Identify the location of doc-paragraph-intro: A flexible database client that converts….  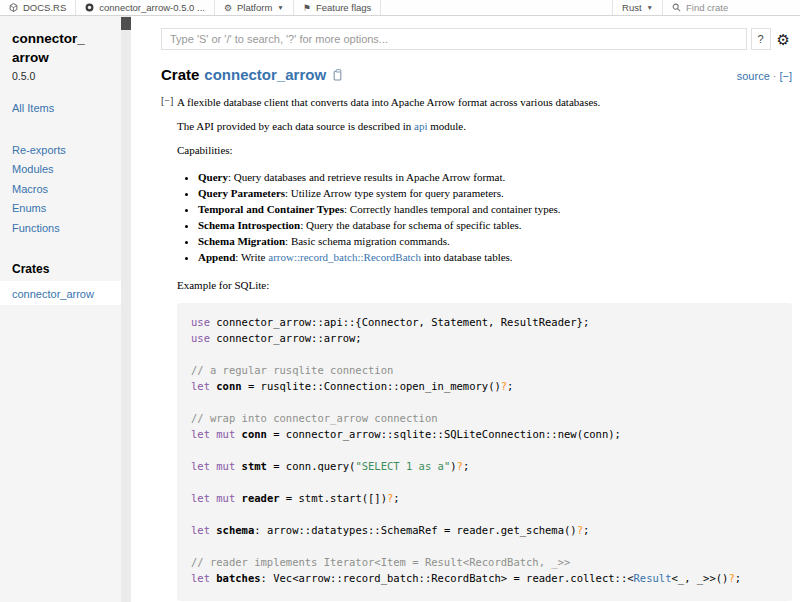
(484, 102).